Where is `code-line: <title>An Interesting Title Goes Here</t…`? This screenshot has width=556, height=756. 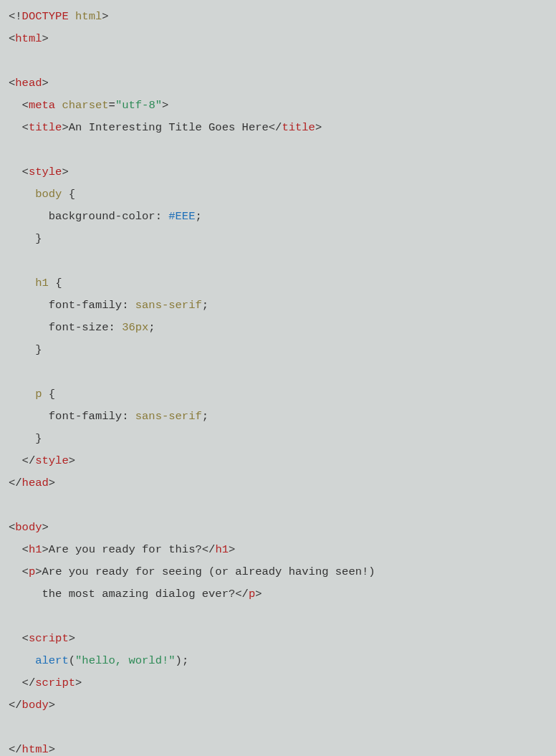 code-line: <title>An Interesting Title Goes Here</t… is located at coordinates (278, 128).